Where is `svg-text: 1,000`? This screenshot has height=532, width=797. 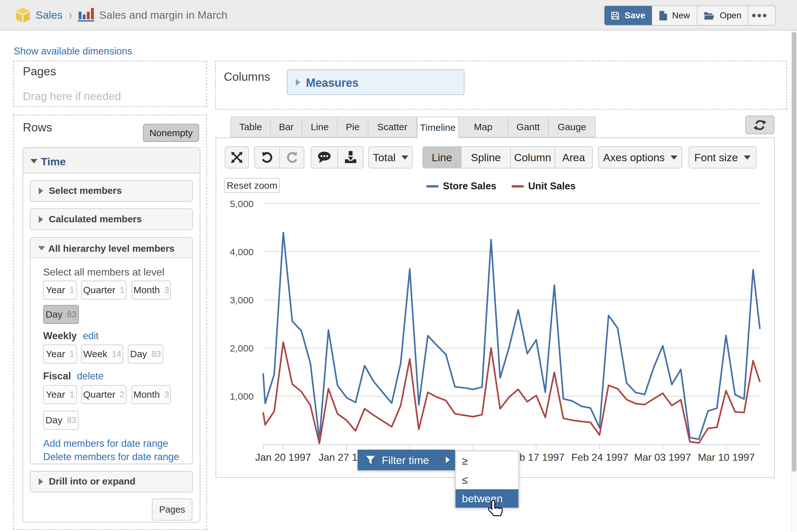 svg-text: 1,000 is located at coordinates (242, 396).